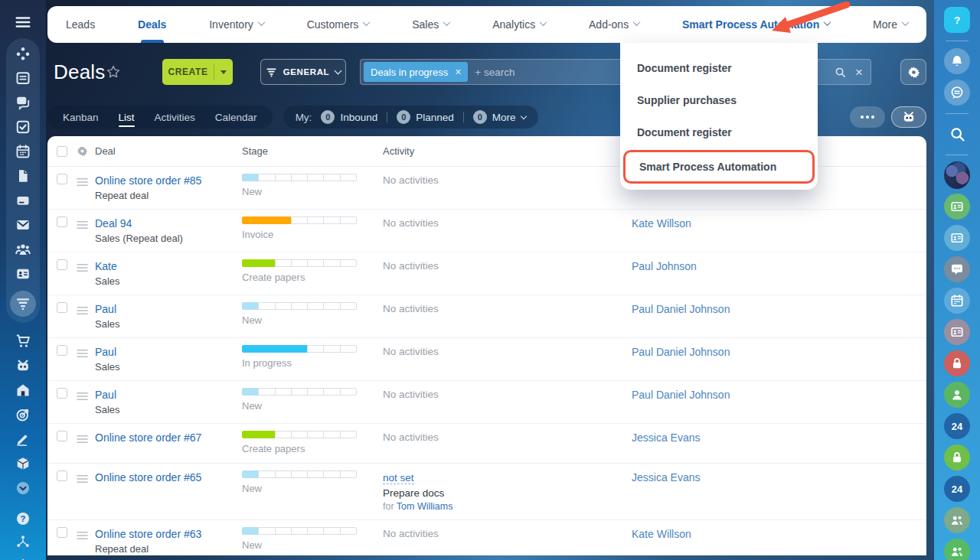 This screenshot has width=980, height=560. I want to click on more-options-button, so click(867, 117).